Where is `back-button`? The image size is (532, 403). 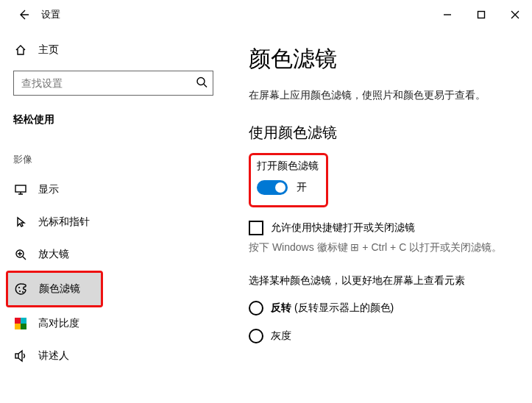
back-button is located at coordinates (24, 15).